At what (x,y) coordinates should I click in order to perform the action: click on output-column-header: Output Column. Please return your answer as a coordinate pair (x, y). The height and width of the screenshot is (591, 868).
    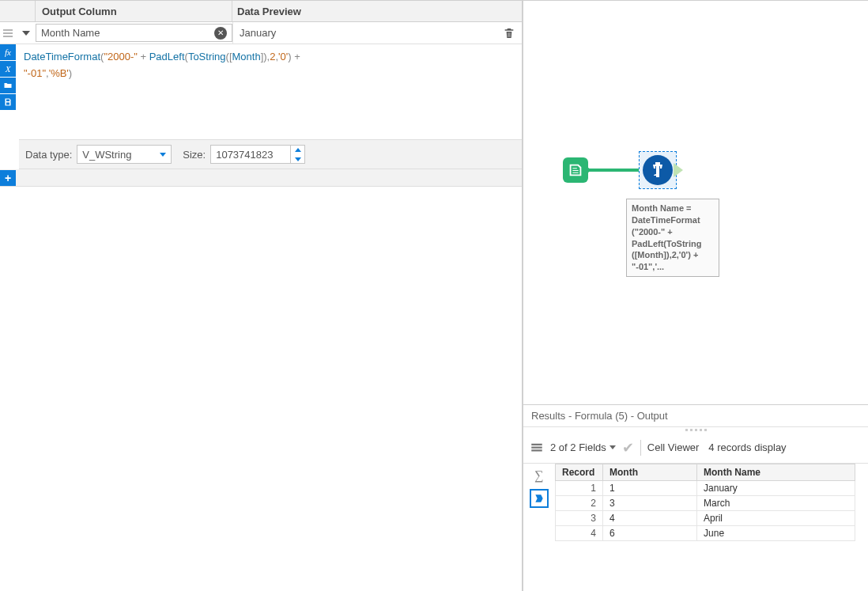
    Looking at the image, I should click on (134, 11).